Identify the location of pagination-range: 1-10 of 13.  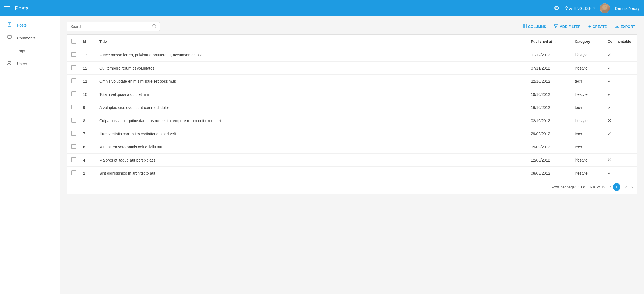
(597, 187).